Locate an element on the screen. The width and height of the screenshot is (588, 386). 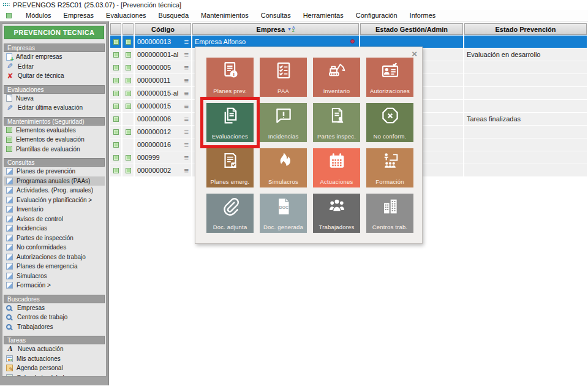
sidebar-item: Avisos de control is located at coordinates (54, 219).